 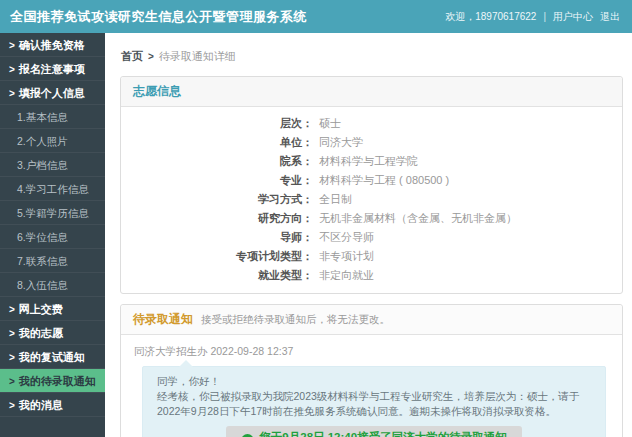 What do you see at coordinates (372, 124) in the screenshot?
I see `field-row-level: 层次：硕士` at bounding box center [372, 124].